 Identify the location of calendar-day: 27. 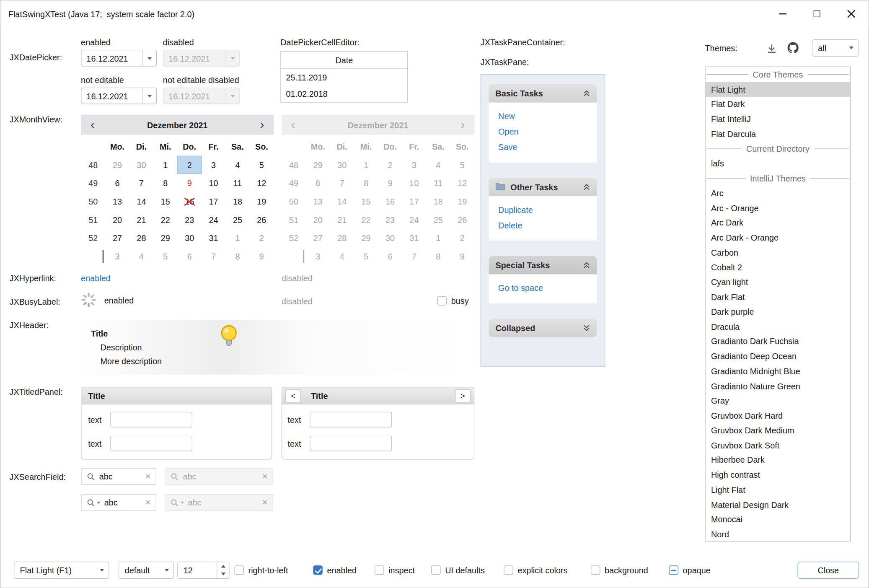
(117, 238).